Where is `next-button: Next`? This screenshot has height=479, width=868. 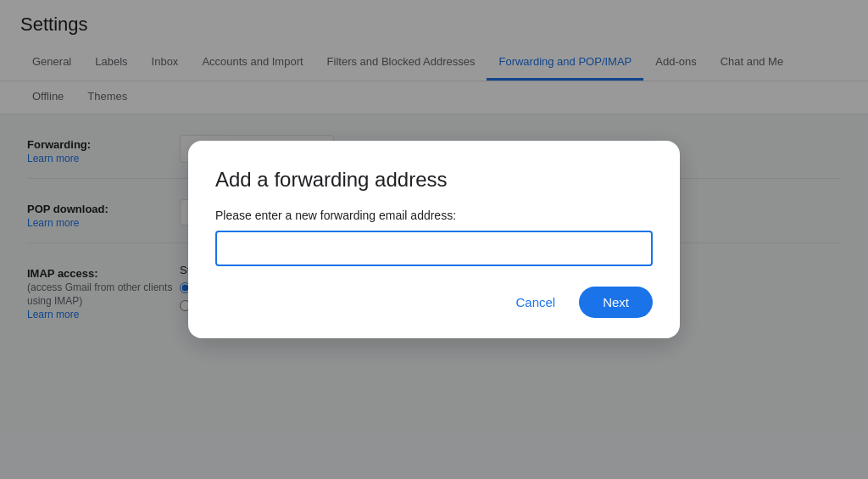
next-button: Next is located at coordinates (615, 302).